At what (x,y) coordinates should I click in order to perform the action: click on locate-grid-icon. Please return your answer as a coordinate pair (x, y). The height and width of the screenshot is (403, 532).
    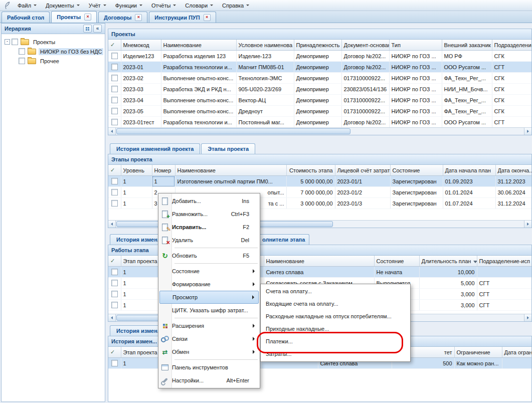
    Looking at the image, I should click on (87, 29).